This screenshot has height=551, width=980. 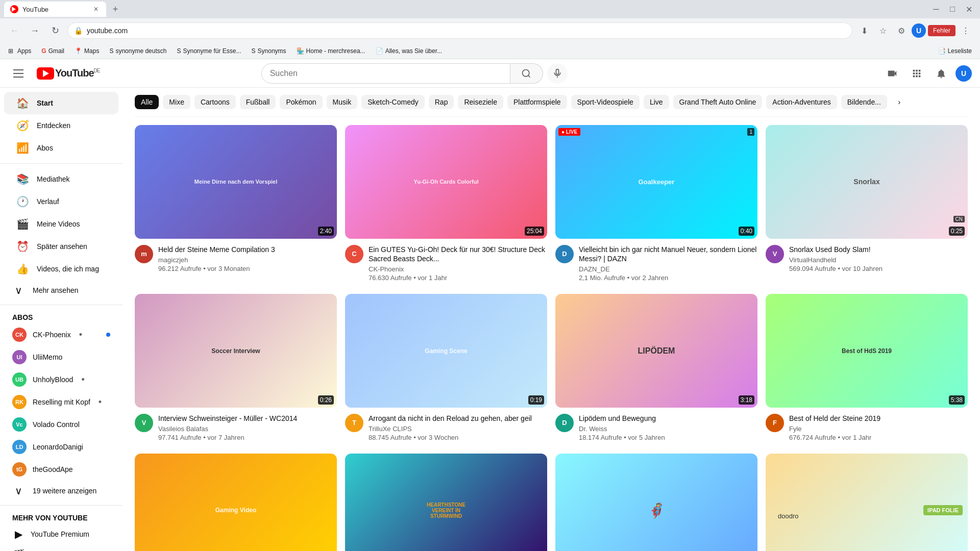 What do you see at coordinates (61, 357) in the screenshot?
I see `sub-uliimemo: Ul UliiMemo` at bounding box center [61, 357].